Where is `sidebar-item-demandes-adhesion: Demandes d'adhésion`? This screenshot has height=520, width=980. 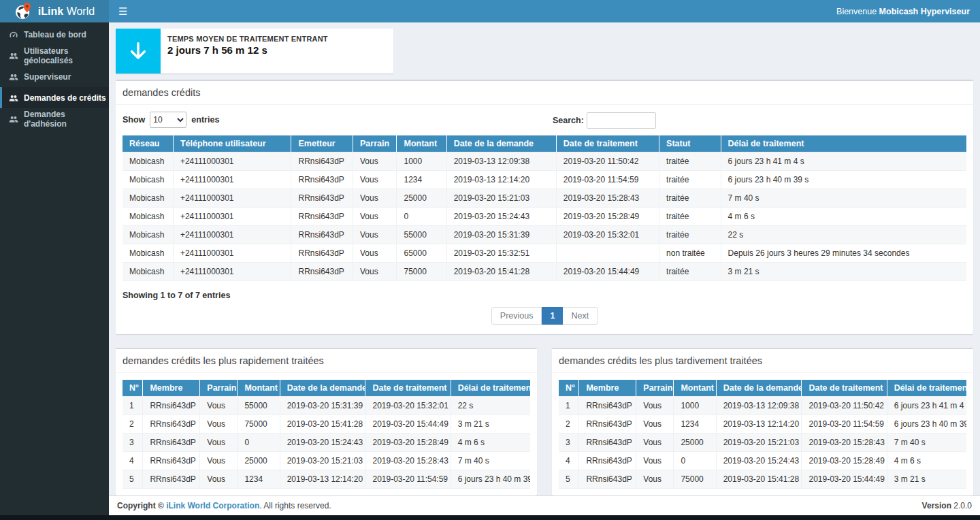 sidebar-item-demandes-adhesion: Demandes d'adhésion is located at coordinates (54, 118).